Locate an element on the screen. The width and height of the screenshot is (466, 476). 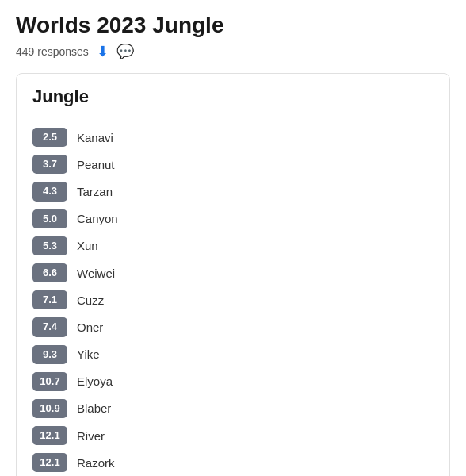
list-item: 10.9Blaber is located at coordinates (233, 409).